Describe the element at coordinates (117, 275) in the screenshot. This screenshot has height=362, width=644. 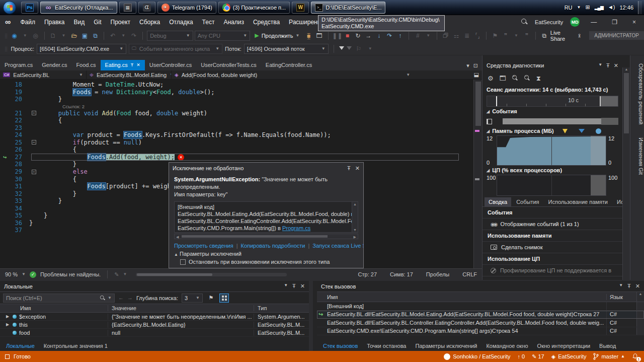
I see `pen-icon: ✎` at that location.